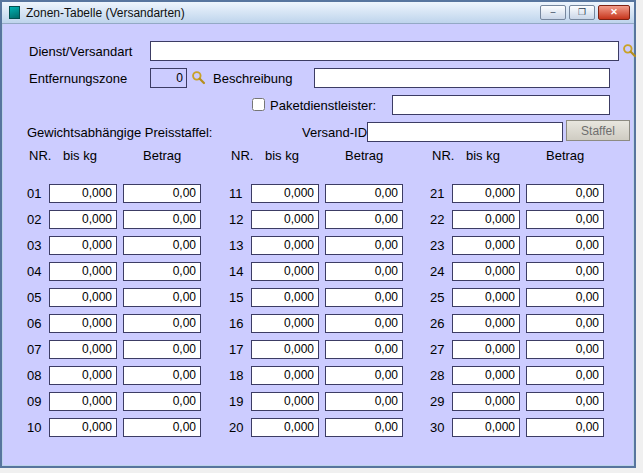 The image size is (643, 473). I want to click on versand-id-input, so click(465, 132).